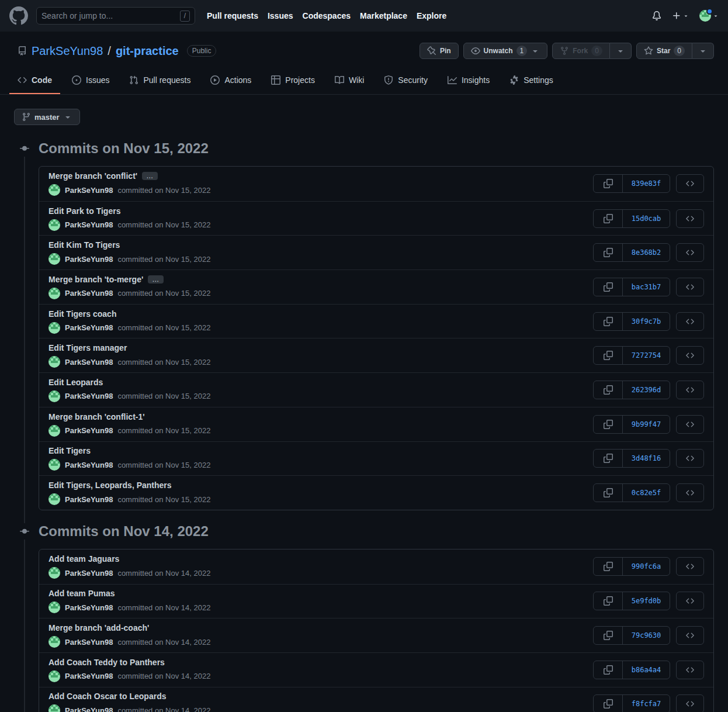  Describe the element at coordinates (82, 314) in the screenshot. I see `commit-title-link: Edit Tigers coach` at that location.